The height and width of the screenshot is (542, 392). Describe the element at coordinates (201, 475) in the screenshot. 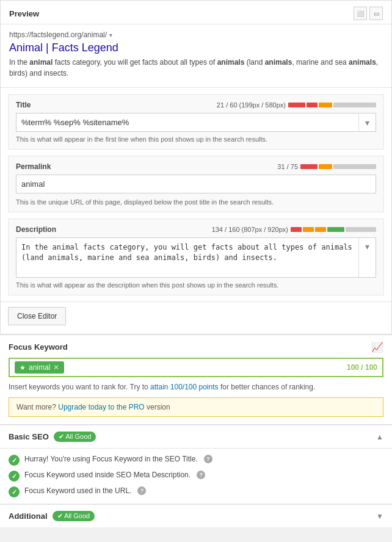

I see `info-icon-2: ?` at that location.